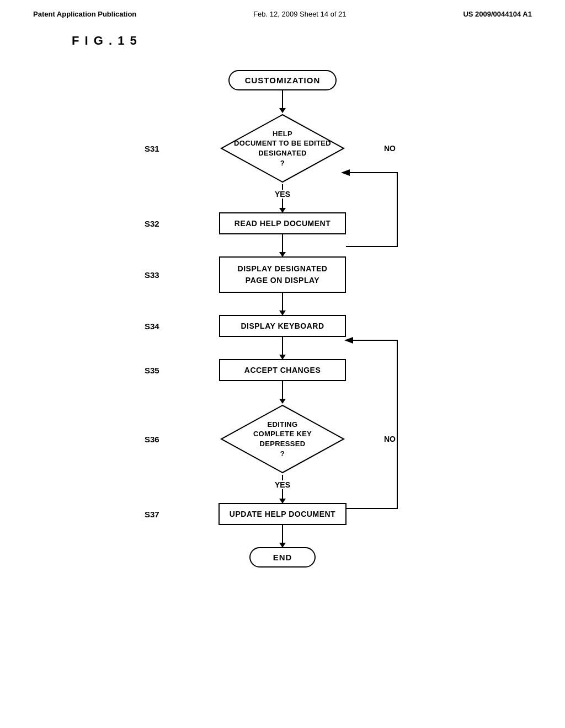 This screenshot has height=728, width=565. I want to click on s36-text: EDITINGCOMPLETE KEYDEPRESSED?, so click(282, 439).